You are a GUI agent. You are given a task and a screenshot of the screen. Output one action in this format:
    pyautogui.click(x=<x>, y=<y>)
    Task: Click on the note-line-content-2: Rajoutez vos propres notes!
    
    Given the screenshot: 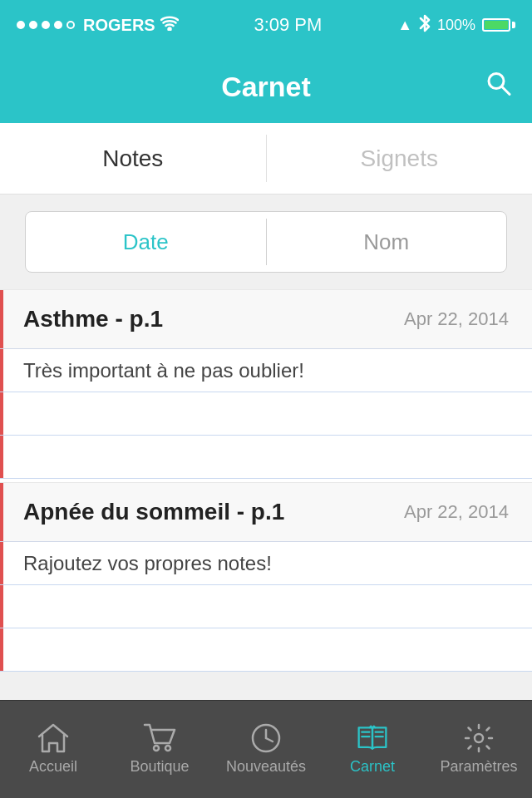 What is the action you would take?
    pyautogui.click(x=268, y=564)
    